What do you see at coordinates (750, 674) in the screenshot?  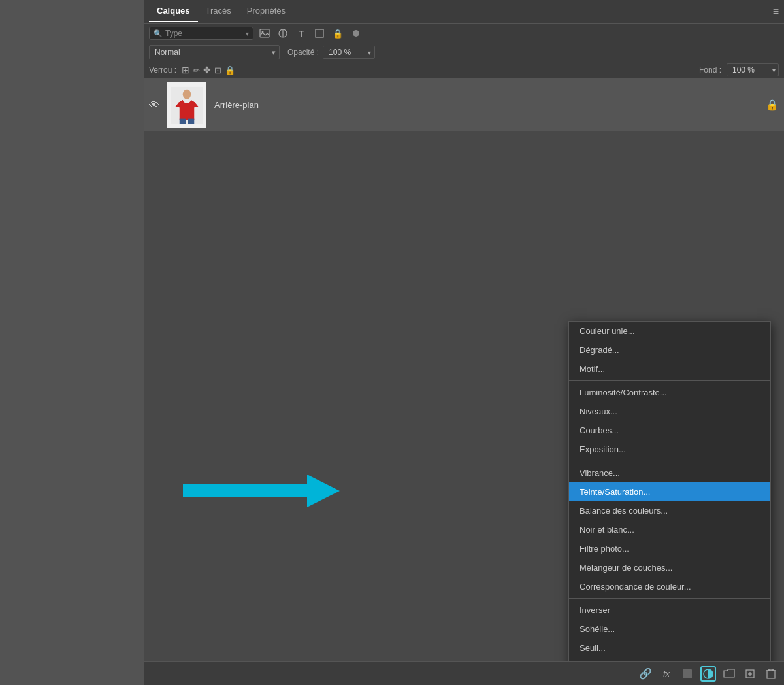 I see `new-layer-icon-btn` at bounding box center [750, 674].